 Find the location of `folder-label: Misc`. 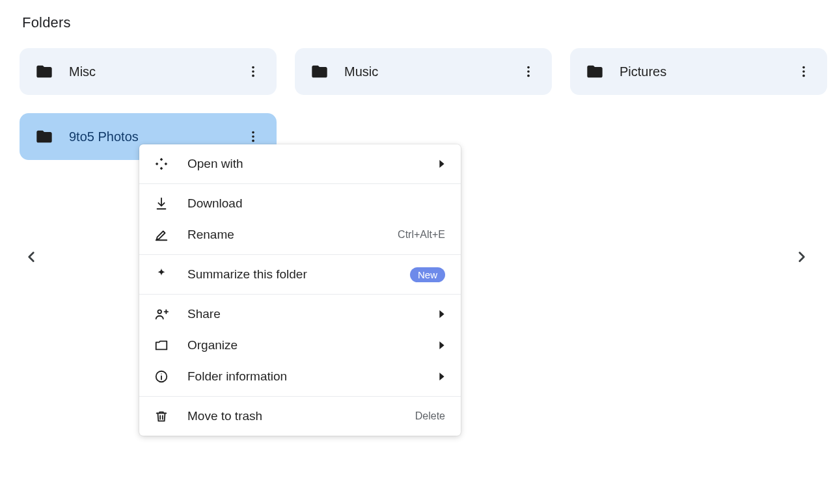

folder-label: Misc is located at coordinates (147, 72).